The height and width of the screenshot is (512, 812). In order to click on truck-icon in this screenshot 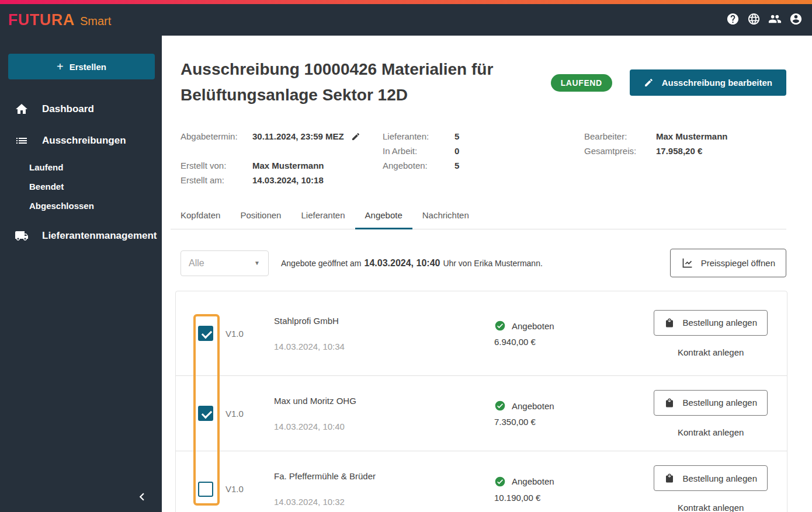, I will do `click(22, 236)`.